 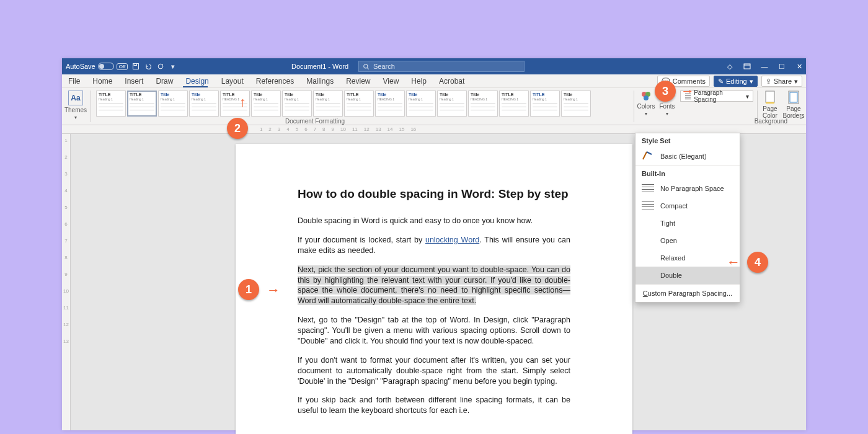 What do you see at coordinates (434, 81) in the screenshot?
I see `ribbon-tabs: File Home Insert Draw Design Layout Refe…` at bounding box center [434, 81].